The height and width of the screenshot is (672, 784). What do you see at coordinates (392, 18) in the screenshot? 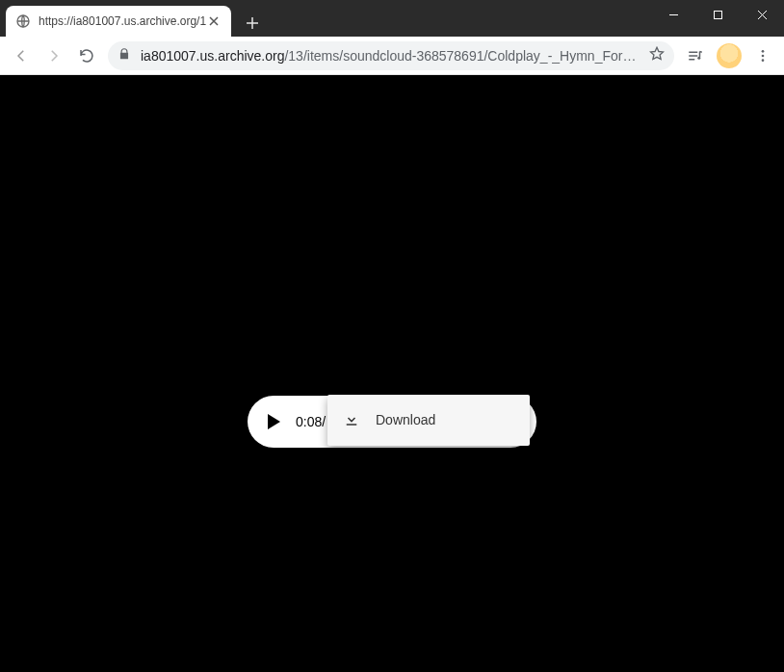
I see `titlebar: https://ia801007.us.archive.org/1` at bounding box center [392, 18].